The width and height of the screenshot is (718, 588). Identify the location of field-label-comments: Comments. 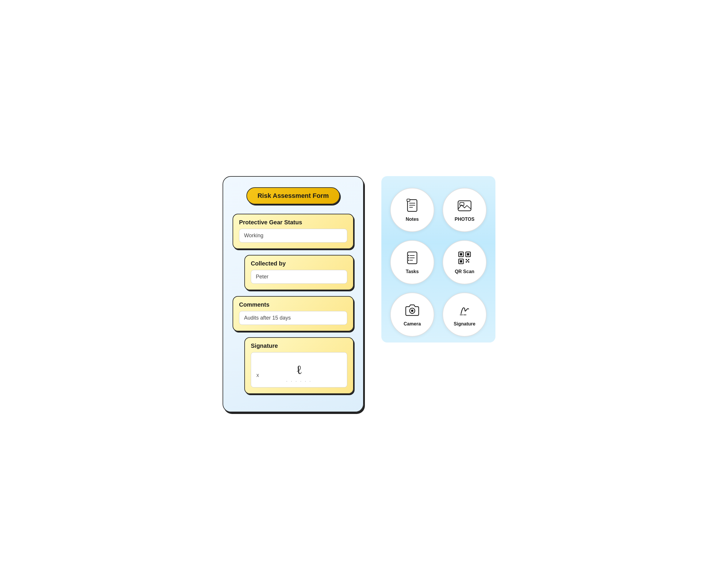
(293, 305).